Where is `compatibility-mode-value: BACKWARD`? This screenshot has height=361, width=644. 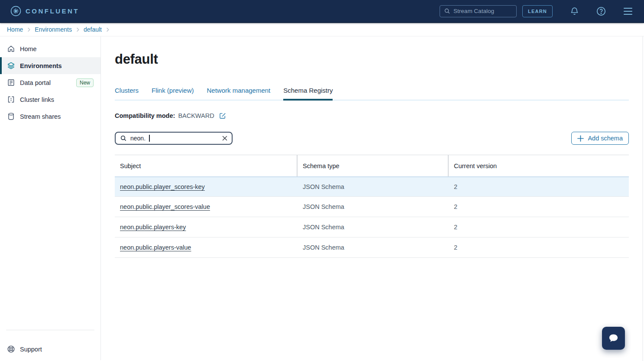
compatibility-mode-value: BACKWARD is located at coordinates (196, 116).